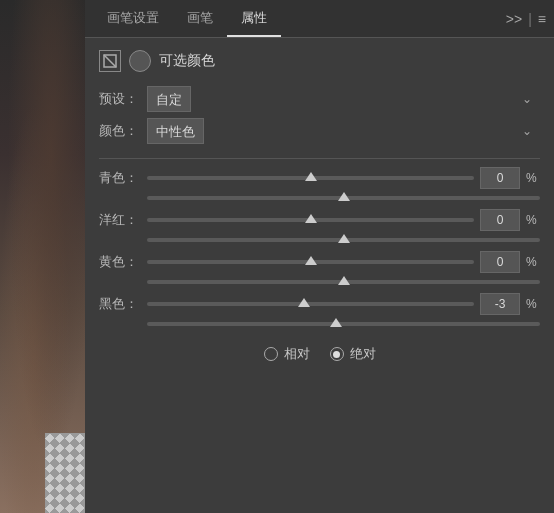 This screenshot has height=513, width=554. What do you see at coordinates (344, 240) in the screenshot?
I see `magenta-full-track-wrap` at bounding box center [344, 240].